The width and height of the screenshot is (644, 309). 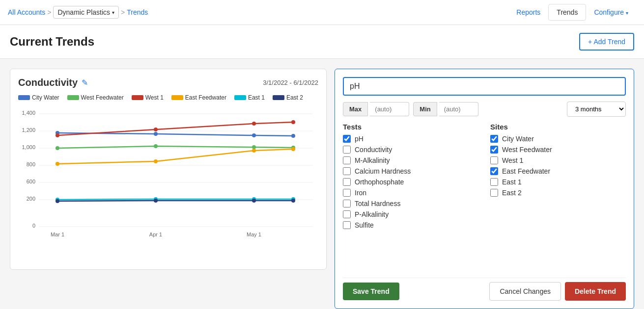 What do you see at coordinates (567, 12) in the screenshot?
I see `trends-nav-button: Trends` at bounding box center [567, 12].